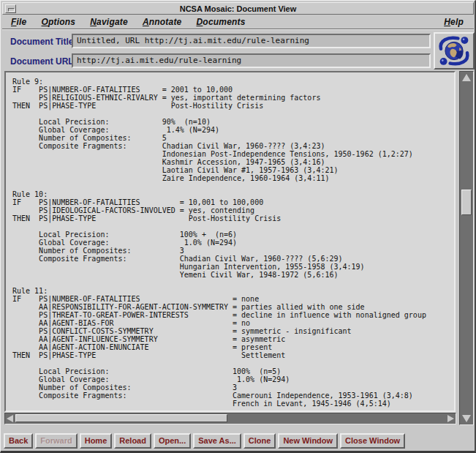 The height and width of the screenshot is (453, 476). I want to click on menu-annotate: Annotate, so click(162, 22).